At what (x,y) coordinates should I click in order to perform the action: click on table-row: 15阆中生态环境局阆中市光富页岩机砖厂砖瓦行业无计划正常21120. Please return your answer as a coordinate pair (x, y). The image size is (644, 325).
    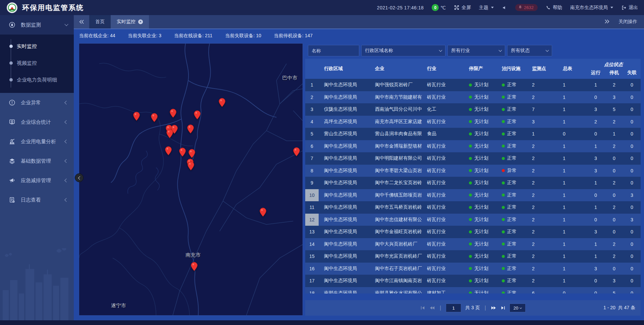
    Looking at the image, I should click on (473, 256).